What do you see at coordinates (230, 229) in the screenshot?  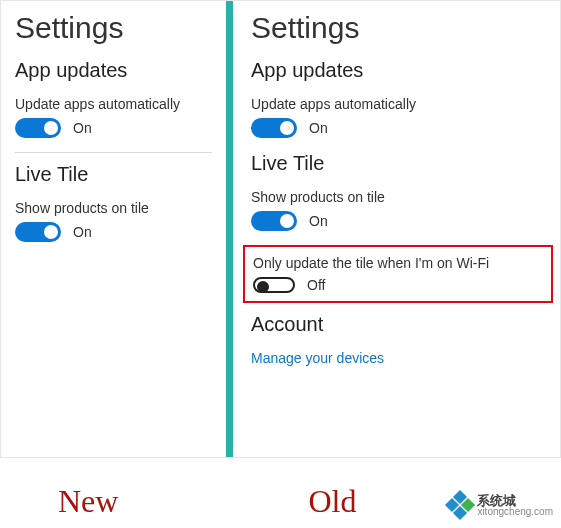 I see `vertical-divider` at bounding box center [230, 229].